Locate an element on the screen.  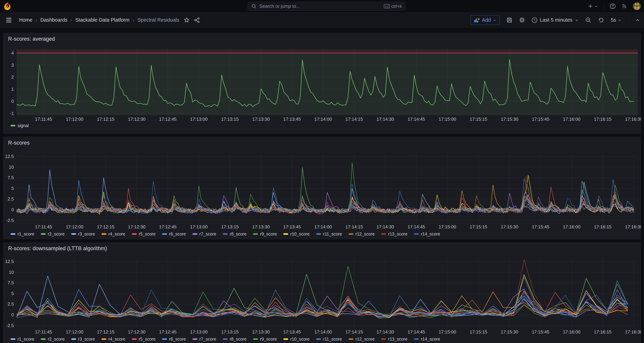
legend-label: r14_score is located at coordinates (430, 234).